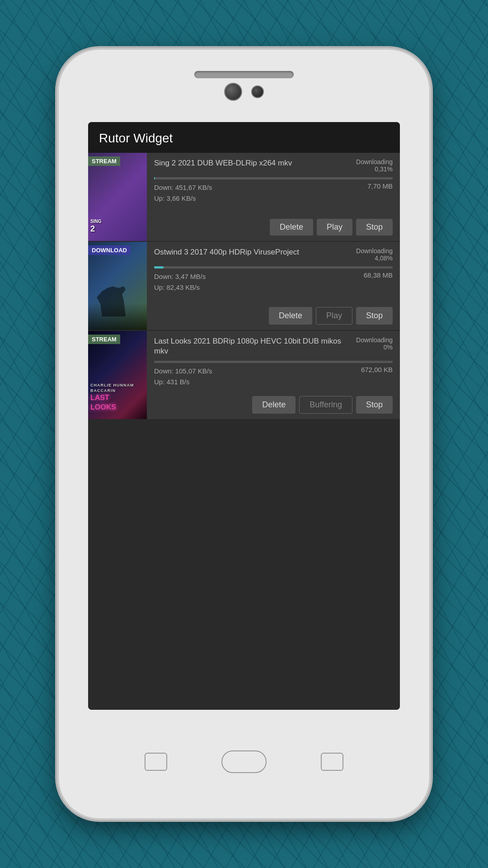 The width and height of the screenshot is (488, 868). What do you see at coordinates (273, 193) in the screenshot?
I see `speeds-size-row-1: Down: 451,67 KB/s Up: 3,66 KB/s 7,70 MB` at bounding box center [273, 193].